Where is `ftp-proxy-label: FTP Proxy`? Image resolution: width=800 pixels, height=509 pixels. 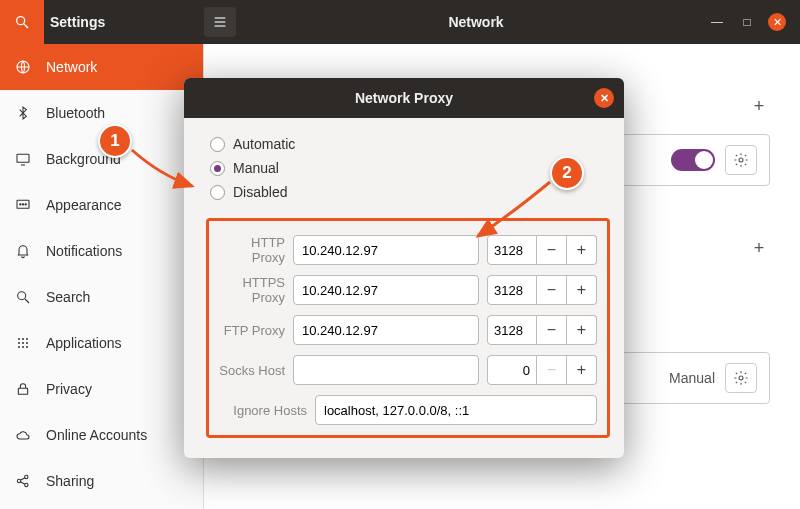
ftp-proxy-label: FTP Proxy is located at coordinates (252, 330).